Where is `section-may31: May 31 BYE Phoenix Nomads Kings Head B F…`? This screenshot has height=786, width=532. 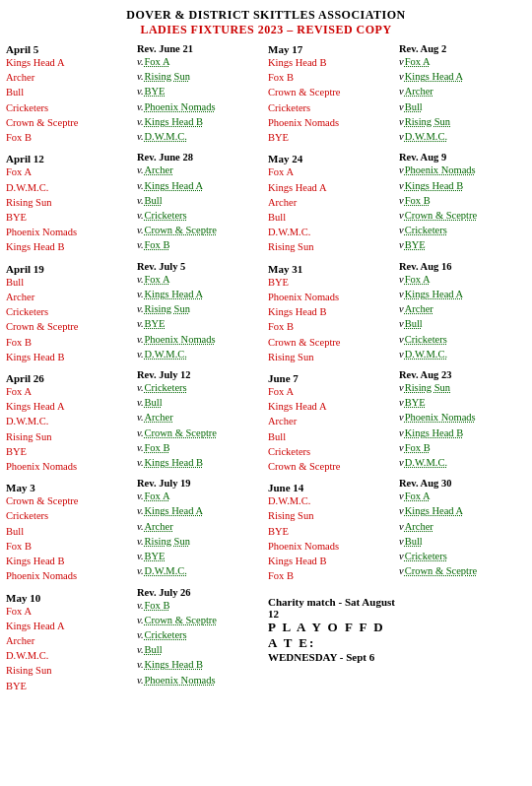 section-may31: May 31 BYE Phoenix Nomads Kings Head B F… is located at coordinates (331, 313).